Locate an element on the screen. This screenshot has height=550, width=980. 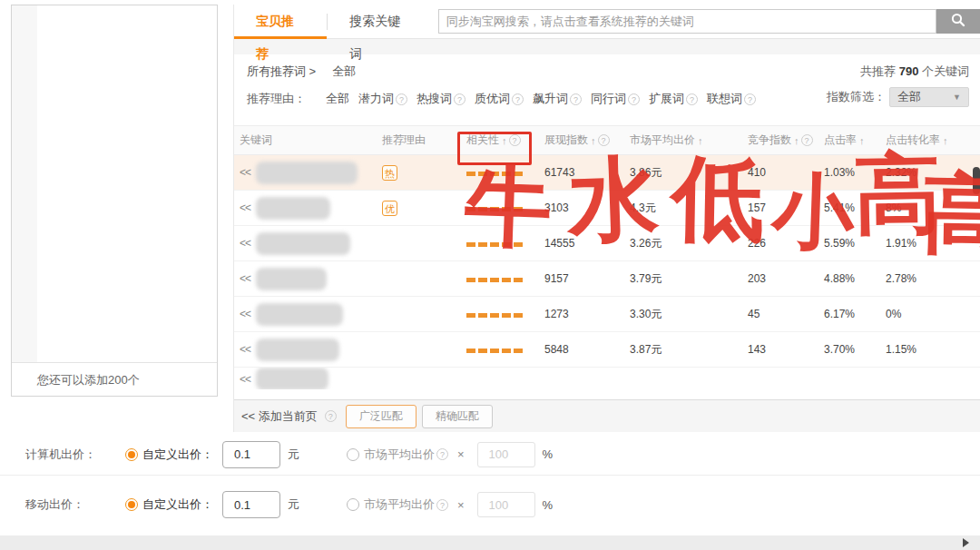
table-row: << 热 61743 3.86元 410 1.03% 2.32% is located at coordinates (607, 172).